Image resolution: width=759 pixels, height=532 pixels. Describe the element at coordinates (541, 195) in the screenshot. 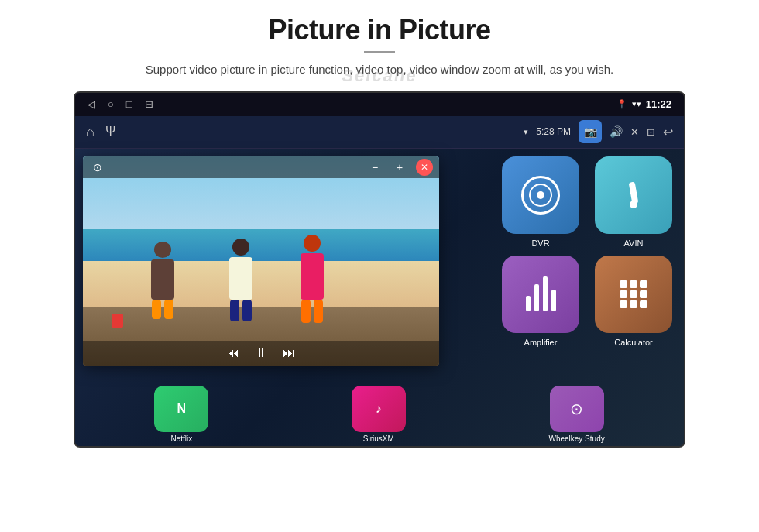

I see `dvr-icon` at that location.